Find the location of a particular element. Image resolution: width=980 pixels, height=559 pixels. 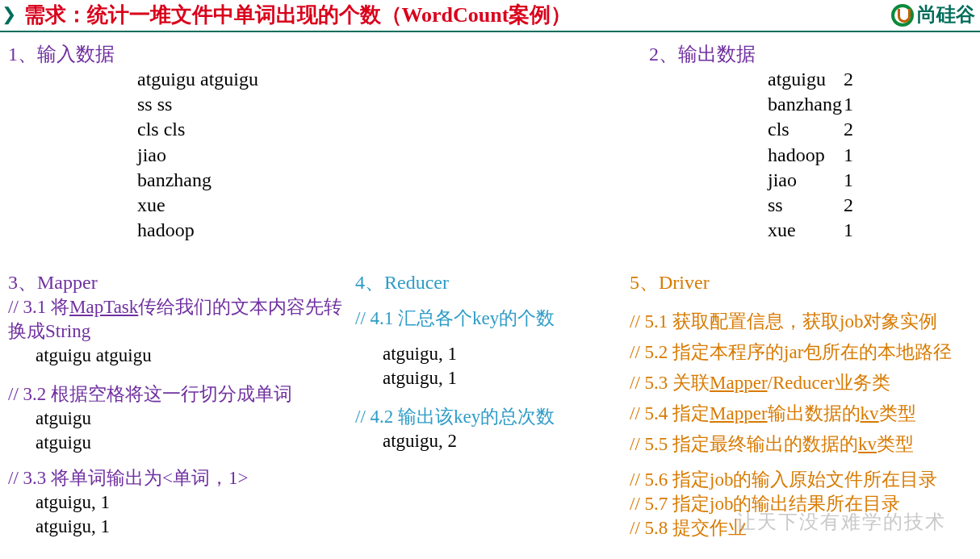

driver-step-5-2: // 5.2 指定本程序的jar包所在的本地路径 is located at coordinates (802, 353).